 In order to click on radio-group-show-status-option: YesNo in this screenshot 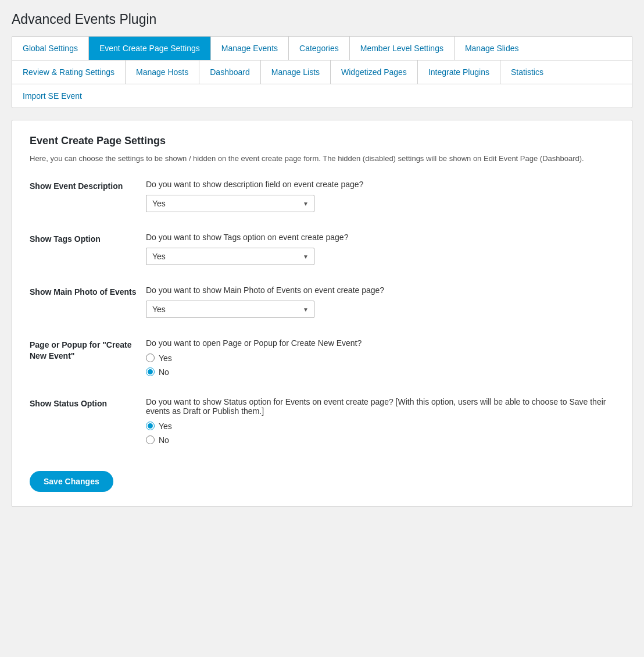, I will do `click(380, 433)`.